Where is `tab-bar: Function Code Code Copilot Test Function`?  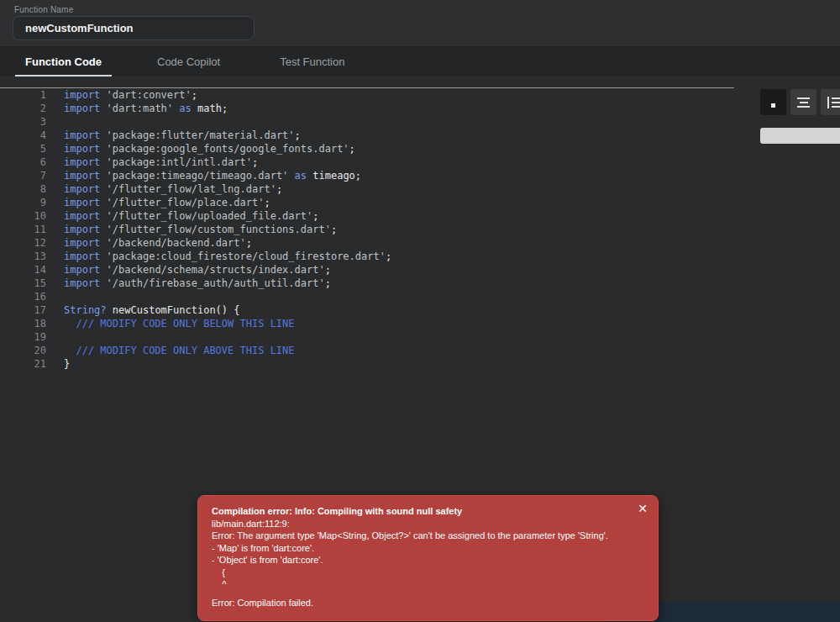
tab-bar: Function Code Code Copilot Test Function is located at coordinates (420, 61).